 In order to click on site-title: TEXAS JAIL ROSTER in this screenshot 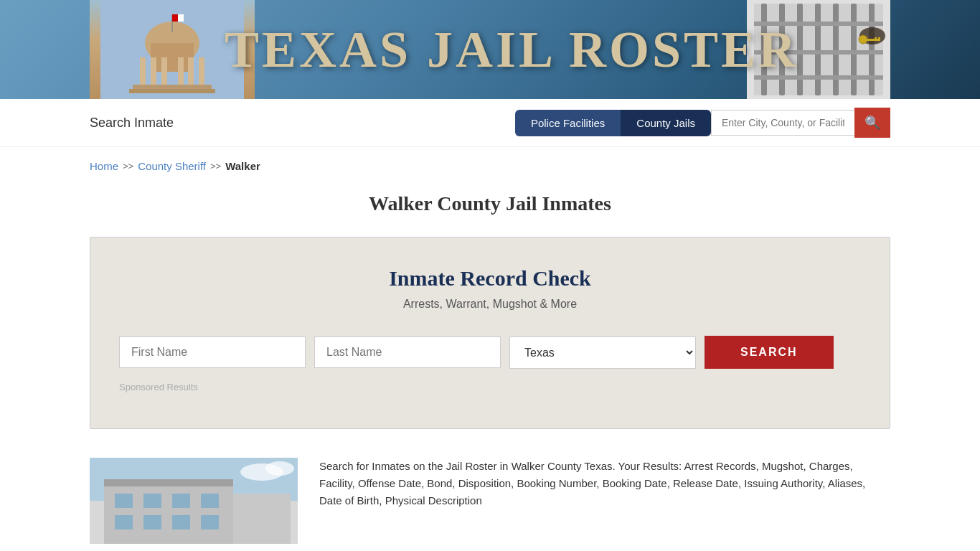, I will do `click(512, 50)`.